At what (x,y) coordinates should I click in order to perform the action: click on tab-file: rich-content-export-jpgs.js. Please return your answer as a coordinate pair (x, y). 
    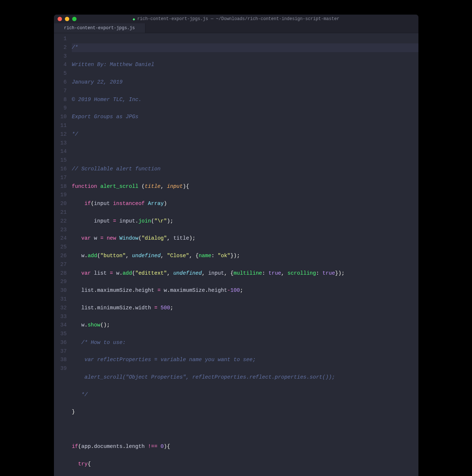
    Looking at the image, I should click on (100, 28).